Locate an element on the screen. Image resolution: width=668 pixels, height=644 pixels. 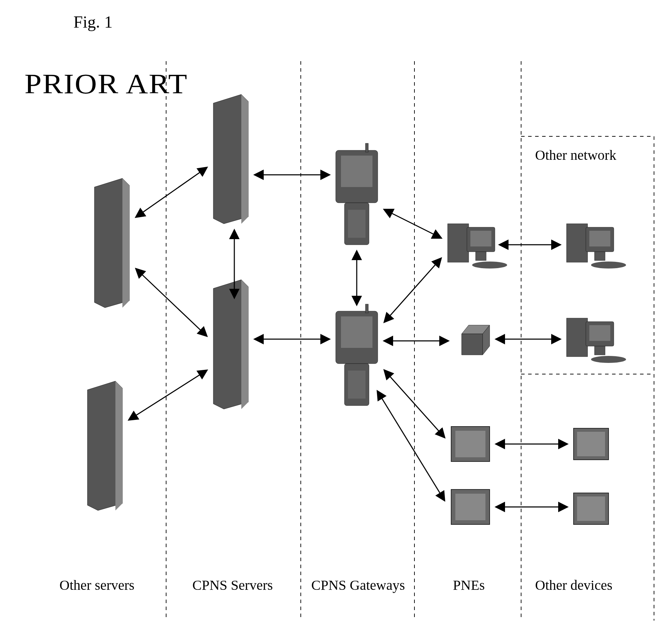
prior-art-label: PRIOR ART is located at coordinates (106, 84).